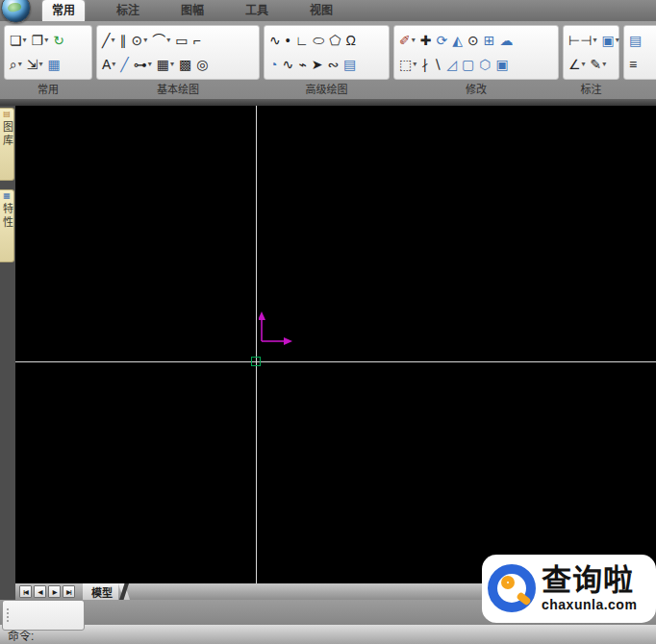  Describe the element at coordinates (584, 64) in the screenshot. I see `dim-coordinate-dropdown-caret-icon: ▾` at that location.